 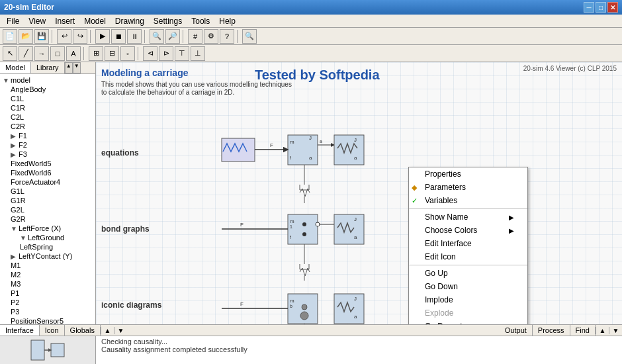 What do you see at coordinates (42, 54) in the screenshot?
I see `draw-arrow-button: →` at bounding box center [42, 54].